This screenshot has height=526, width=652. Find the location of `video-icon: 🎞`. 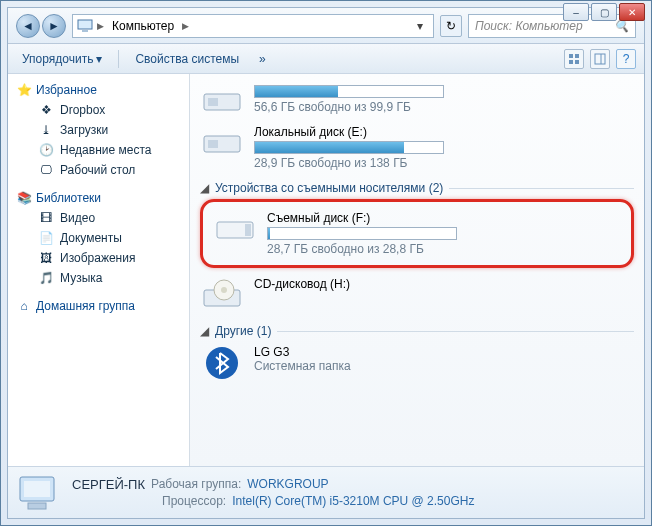

video-icon: 🎞 is located at coordinates (46, 218).